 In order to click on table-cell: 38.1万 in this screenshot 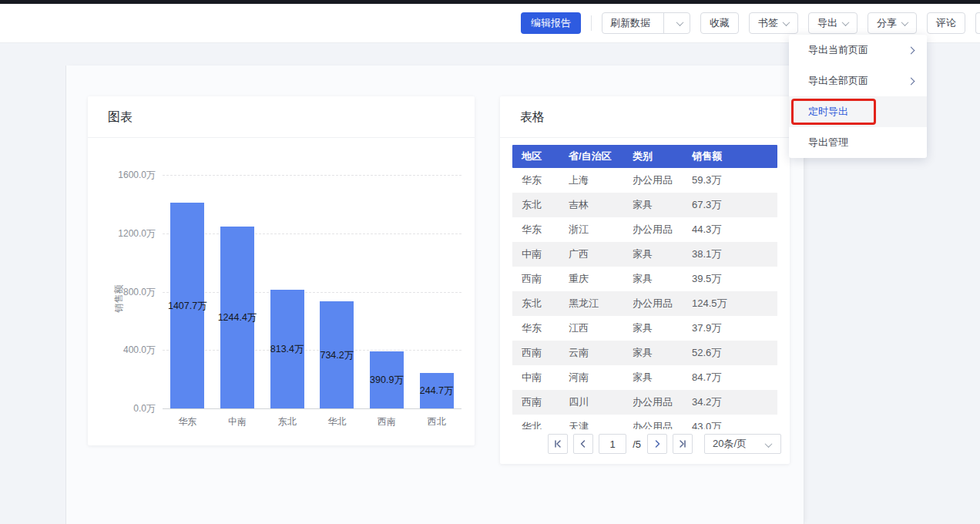, I will do `click(730, 254)`.